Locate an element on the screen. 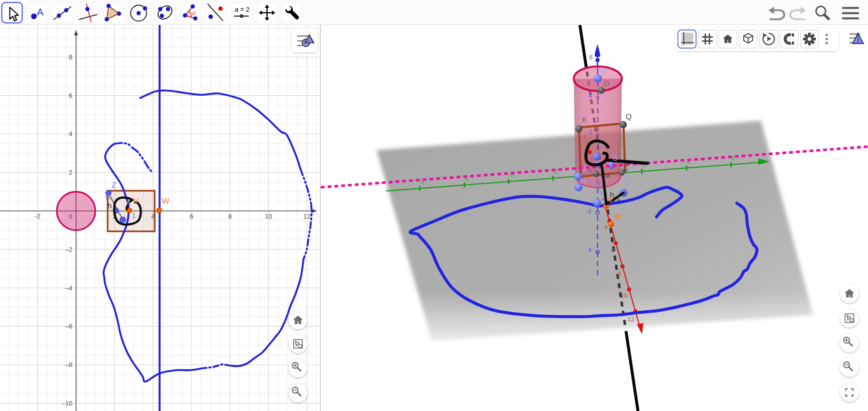  svg-text: Q is located at coordinates (629, 117).